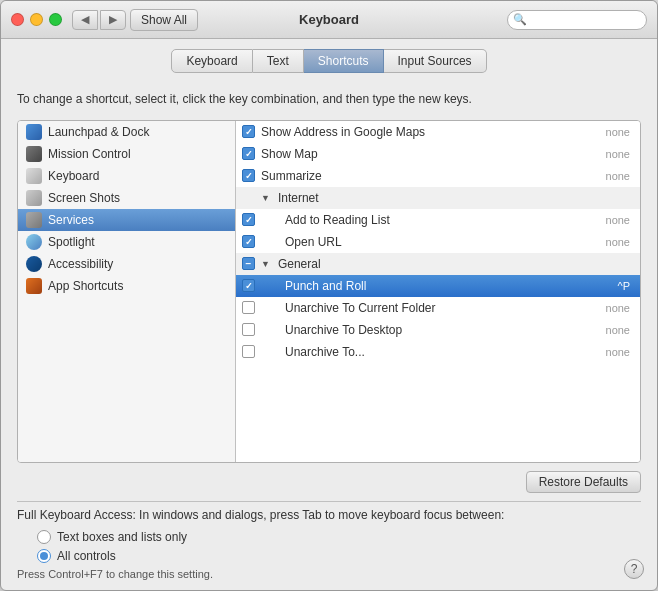 This screenshot has width=658, height=591. What do you see at coordinates (329, 502) in the screenshot?
I see `divider` at bounding box center [329, 502].